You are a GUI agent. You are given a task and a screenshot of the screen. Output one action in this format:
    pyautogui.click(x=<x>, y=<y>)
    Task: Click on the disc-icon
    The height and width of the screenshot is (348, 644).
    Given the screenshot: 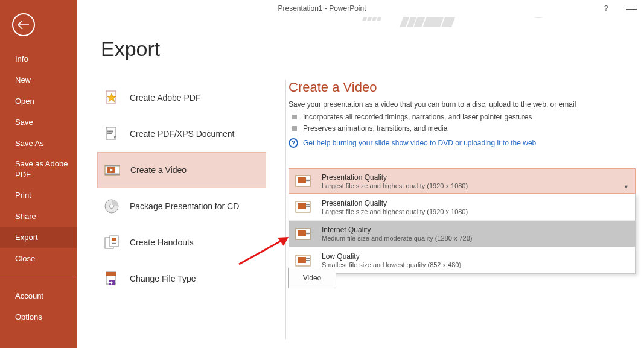 What is the action you would take?
    pyautogui.click(x=112, y=206)
    